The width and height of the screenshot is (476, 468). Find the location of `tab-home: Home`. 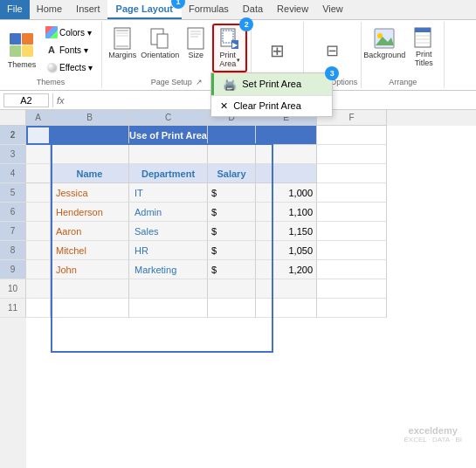

tab-home: Home is located at coordinates (49, 10).